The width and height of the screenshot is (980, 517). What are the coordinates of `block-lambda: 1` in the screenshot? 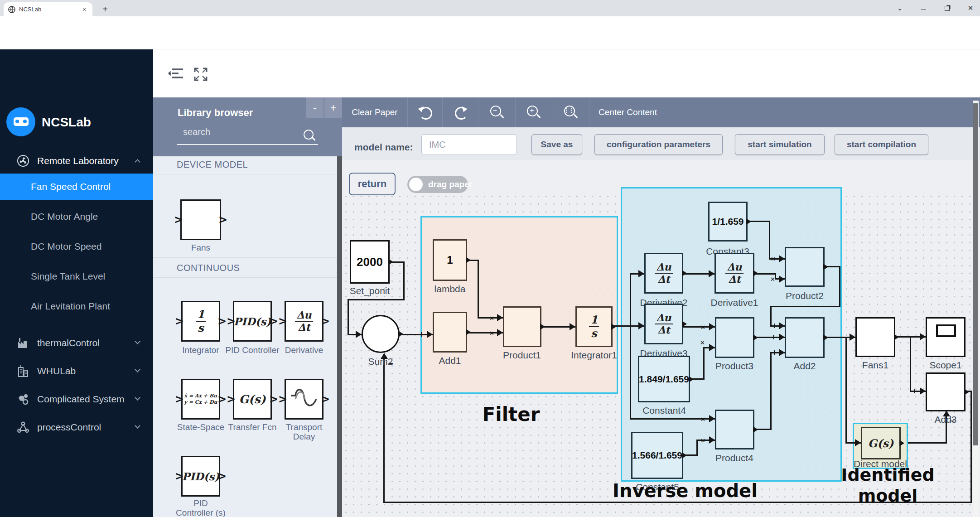 It's located at (450, 260).